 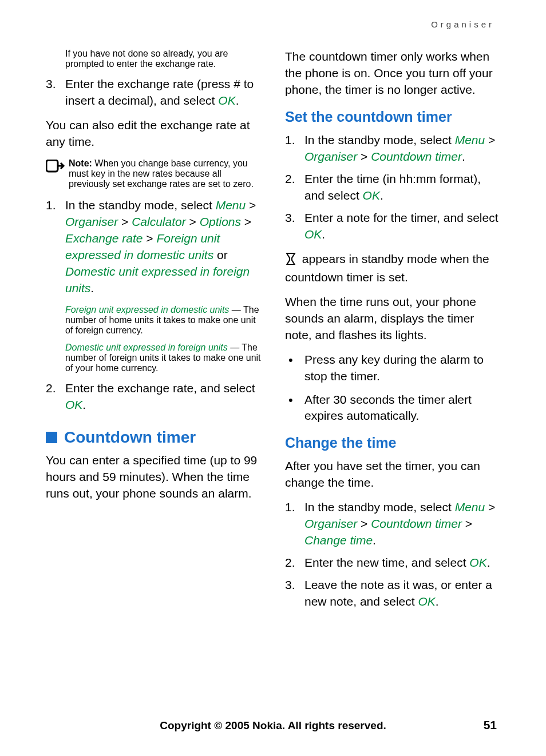 What do you see at coordinates (393, 187) in the screenshot?
I see `body-text: Enter the time (in hh:mm format), and se…` at bounding box center [393, 187].